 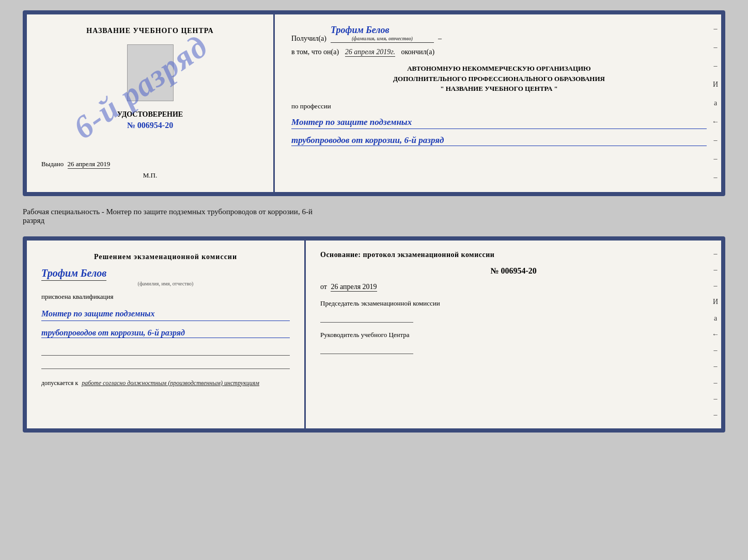 What do you see at coordinates (150, 120) in the screenshot?
I see `cert-number-section: УДОСТОВЕРЕНИЕ № 006954-20` at bounding box center [150, 120].